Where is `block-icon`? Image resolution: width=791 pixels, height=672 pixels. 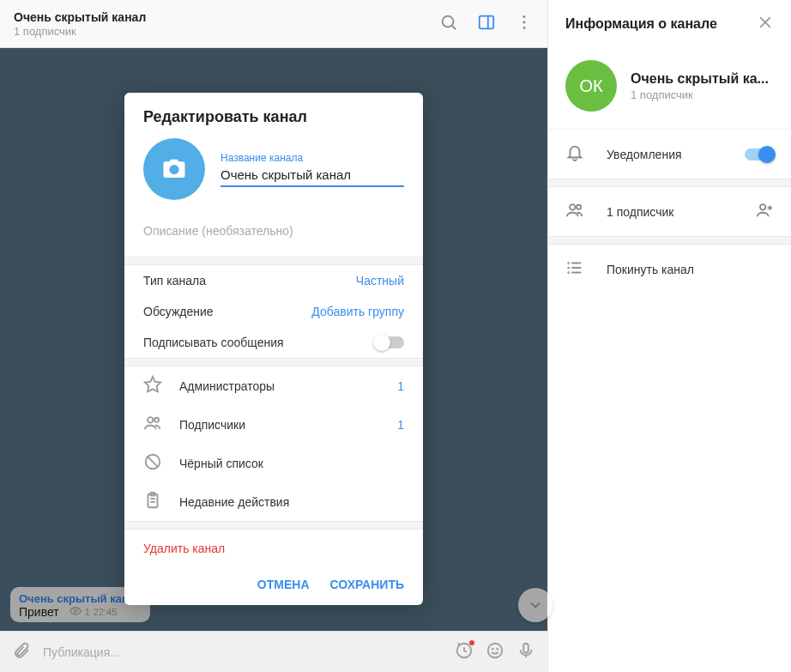 block-icon is located at coordinates (153, 463).